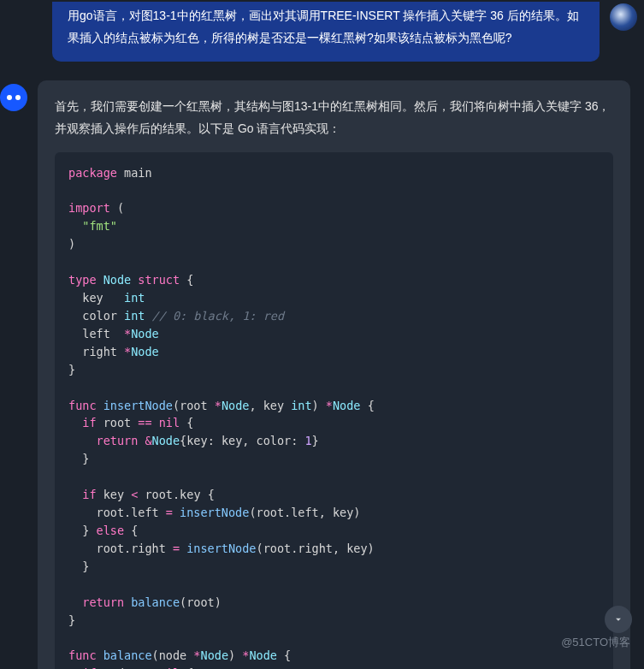 This screenshot has width=644, height=669. What do you see at coordinates (334, 118) in the screenshot?
I see `assistant-intro-text: 首先，我们需要创建一个红黑树，其结构与图13-1中的红黑树相同。然后，我们将向树…` at bounding box center [334, 118].